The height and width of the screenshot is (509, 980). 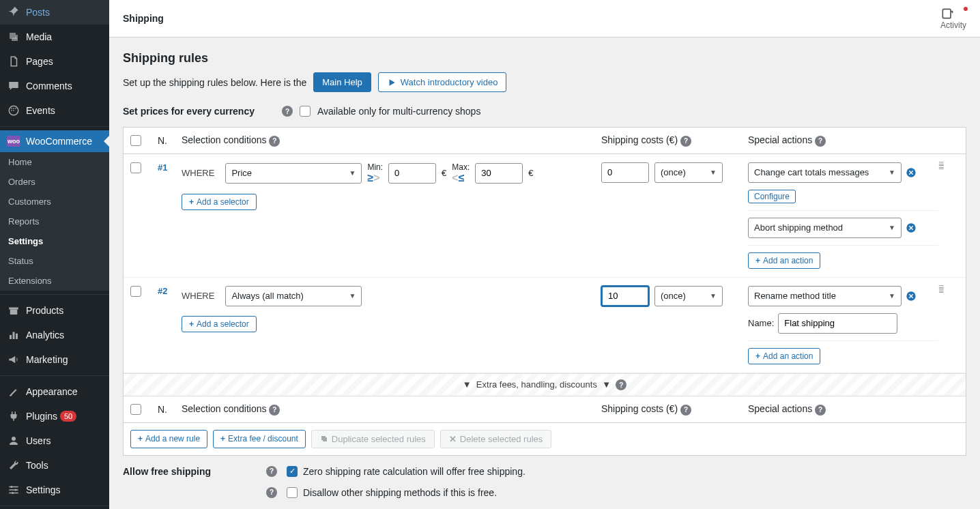 I want to click on activity-button: Activity, so click(x=953, y=18).